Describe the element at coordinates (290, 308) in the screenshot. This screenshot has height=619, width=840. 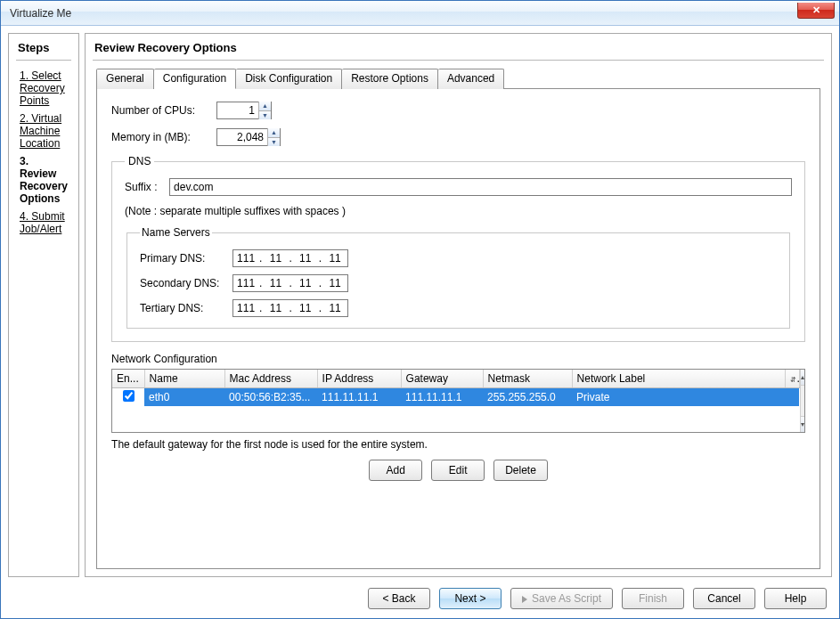
I see `tertiary-dns-input: . . .` at that location.